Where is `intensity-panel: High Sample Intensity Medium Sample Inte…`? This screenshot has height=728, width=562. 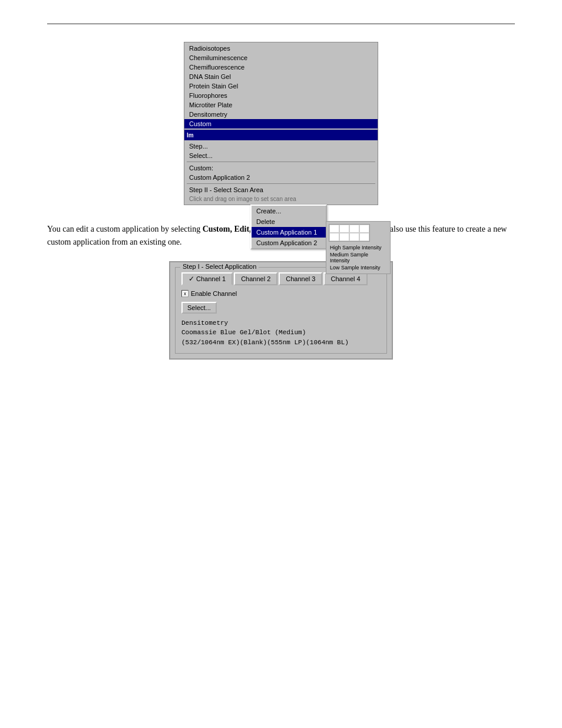
intensity-panel: High Sample Intensity Medium Sample Inte… is located at coordinates (358, 248).